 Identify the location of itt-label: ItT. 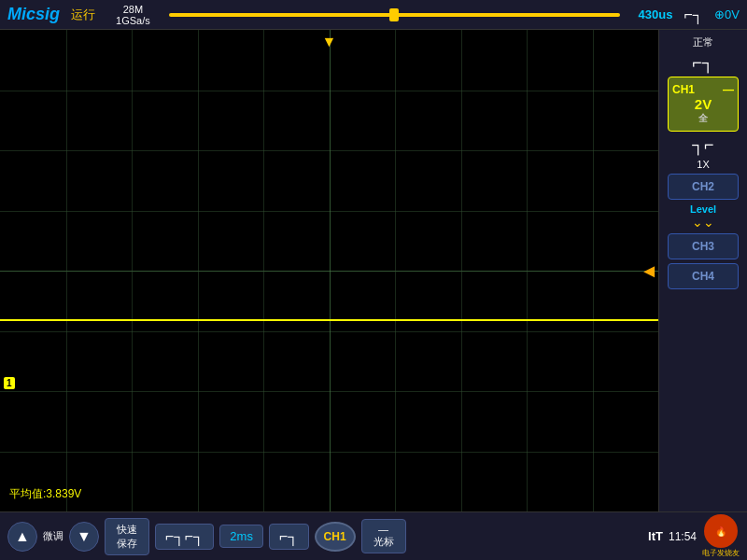
(655, 536).